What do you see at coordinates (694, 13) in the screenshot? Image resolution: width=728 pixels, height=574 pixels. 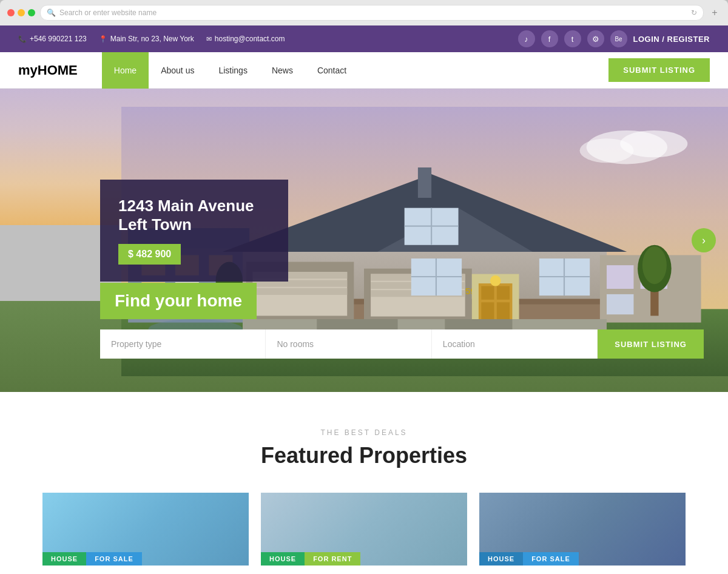 I see `refresh-icon: ↻` at bounding box center [694, 13].